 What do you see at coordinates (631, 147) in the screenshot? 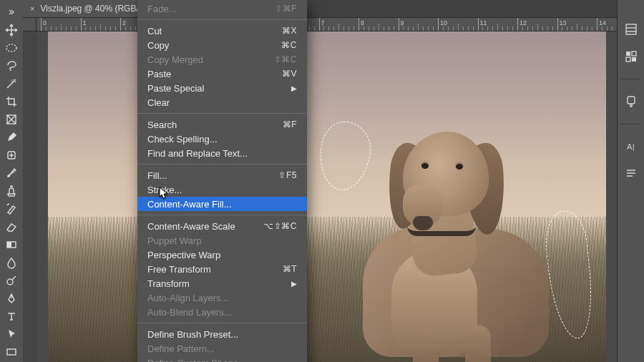
I see `character-panel-icon: A|` at bounding box center [631, 147].